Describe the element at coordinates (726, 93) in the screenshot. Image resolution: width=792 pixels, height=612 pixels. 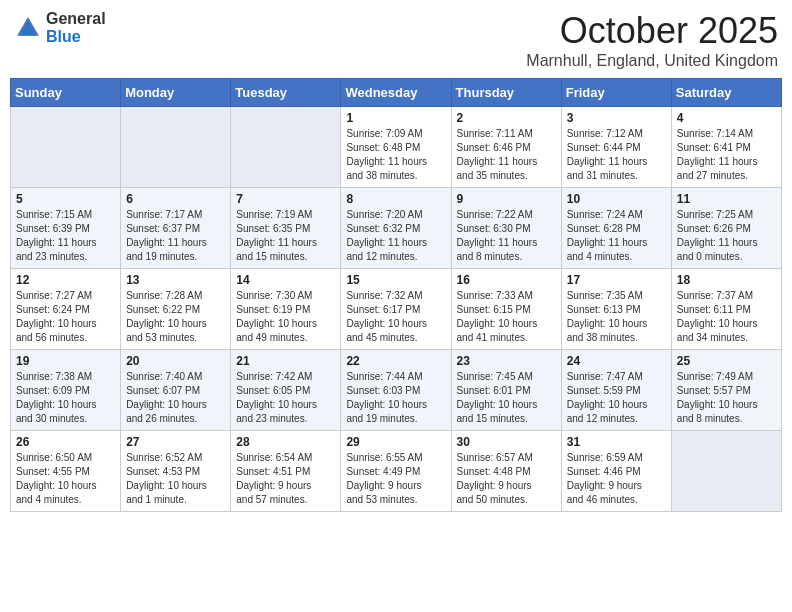
I see `weekday-header-saturday: Saturday` at that location.